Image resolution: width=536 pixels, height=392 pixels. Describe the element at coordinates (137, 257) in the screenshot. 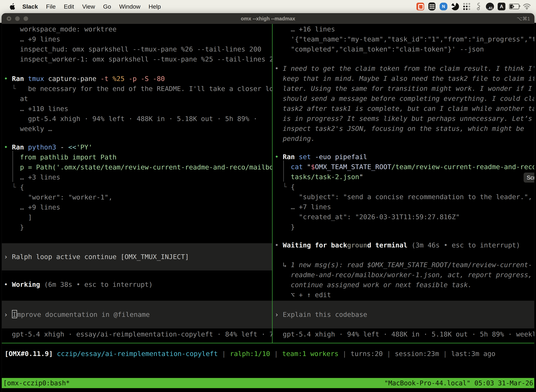

I see `ralph-loop-banner: › Ralph loop active continue [OMX_TMUX_I…` at that location.